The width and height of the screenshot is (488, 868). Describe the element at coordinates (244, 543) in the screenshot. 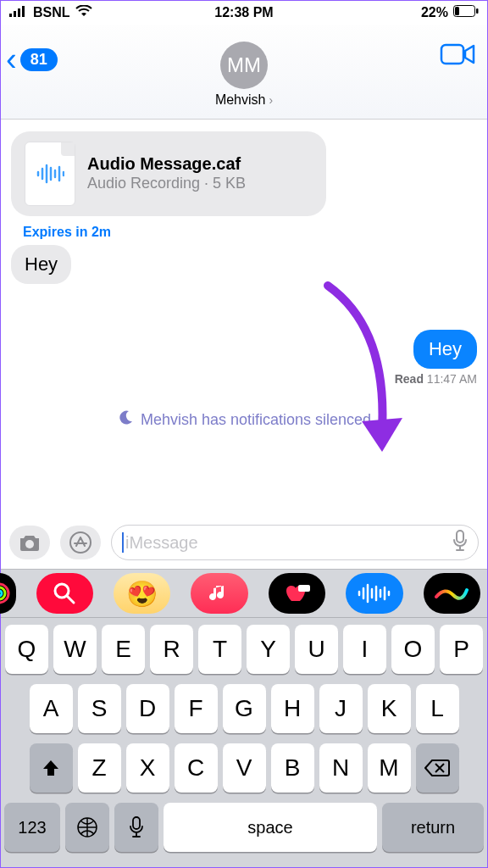

I see `compose-bar: iMessage` at that location.